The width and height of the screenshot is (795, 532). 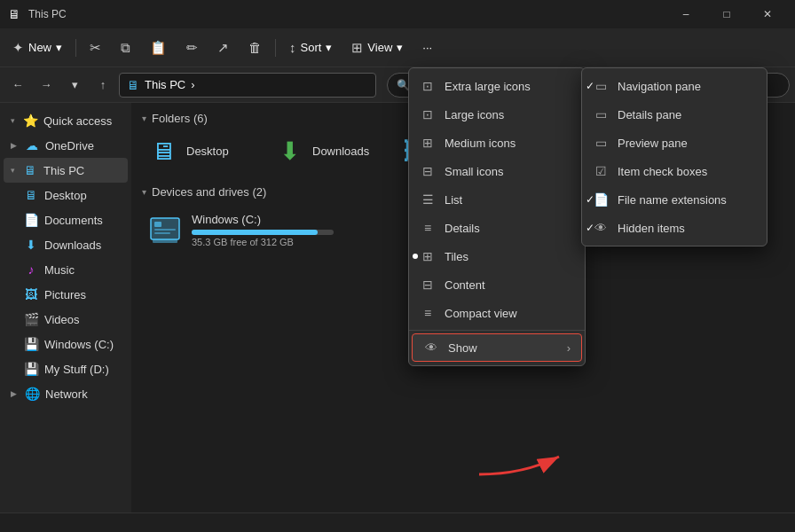 What do you see at coordinates (601, 143) in the screenshot?
I see `preview-pane-icon: ▭` at bounding box center [601, 143].